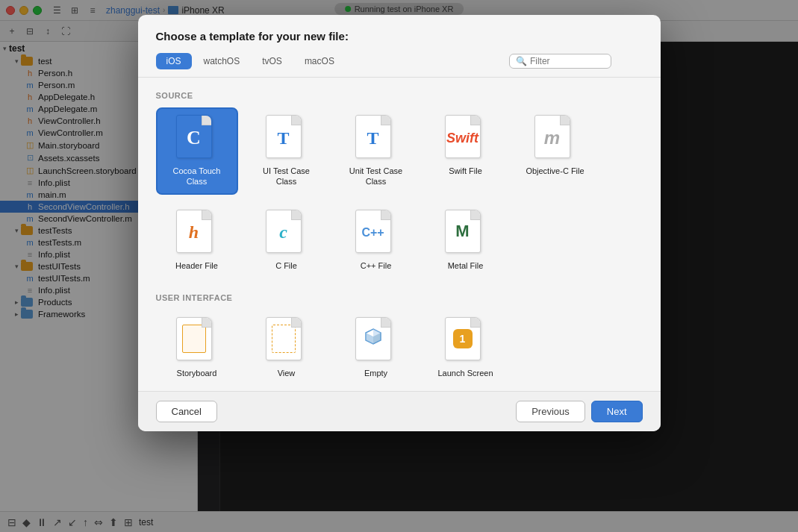 The height and width of the screenshot is (532, 798). Describe the element at coordinates (551, 412) in the screenshot. I see `previous-button: Previous` at that location.